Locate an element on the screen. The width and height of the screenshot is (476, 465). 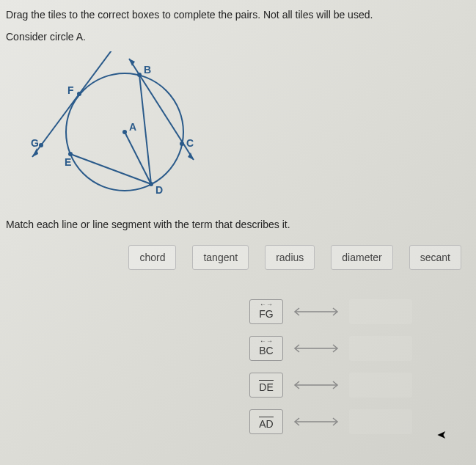
pair-row-bc: ←→ BC is located at coordinates (331, 348).